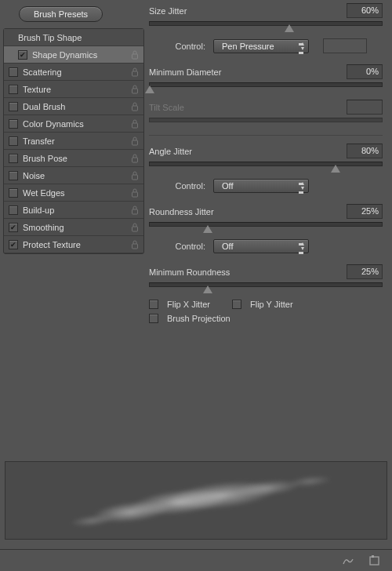 The image size is (392, 571). I want to click on sidebar-item-label: Shape Dynamics, so click(80, 55).